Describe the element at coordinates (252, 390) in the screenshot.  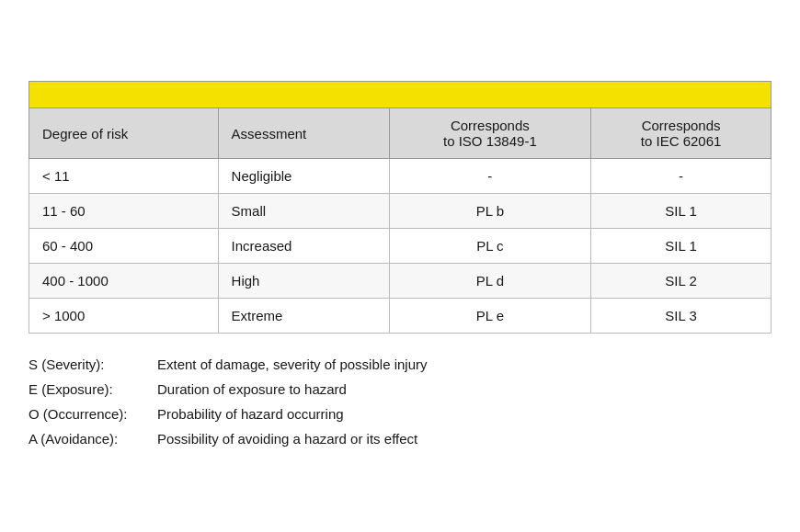
I see `legend-value: Duration of exposure to hazard` at that location.